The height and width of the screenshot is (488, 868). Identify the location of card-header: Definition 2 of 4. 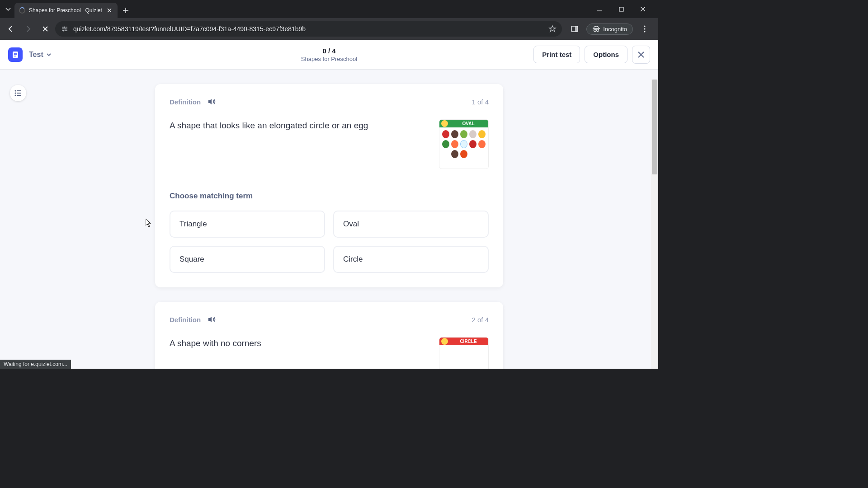
(329, 319).